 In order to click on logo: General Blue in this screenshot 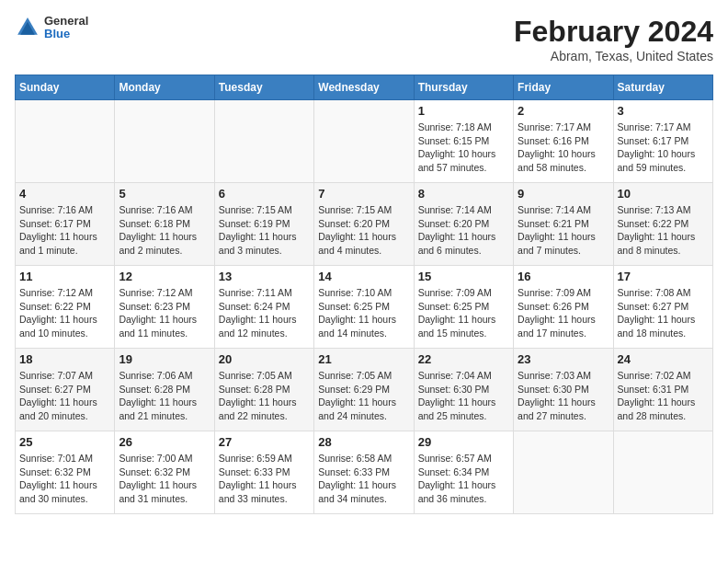, I will do `click(51, 28)`.